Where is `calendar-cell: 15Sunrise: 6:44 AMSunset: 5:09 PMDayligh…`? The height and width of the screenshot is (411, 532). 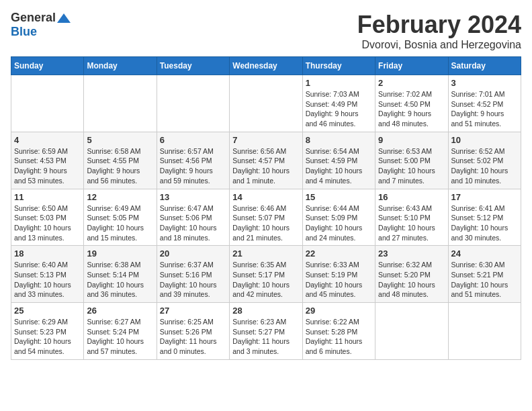
calendar-cell: 15Sunrise: 6:44 AMSunset: 5:09 PMDayligh… is located at coordinates (339, 218).